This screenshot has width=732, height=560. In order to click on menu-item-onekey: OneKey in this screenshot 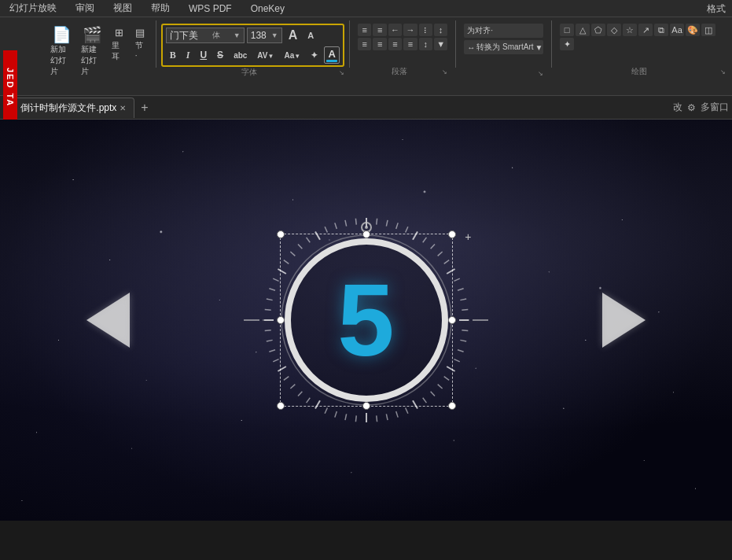, I will do `click(267, 9)`.